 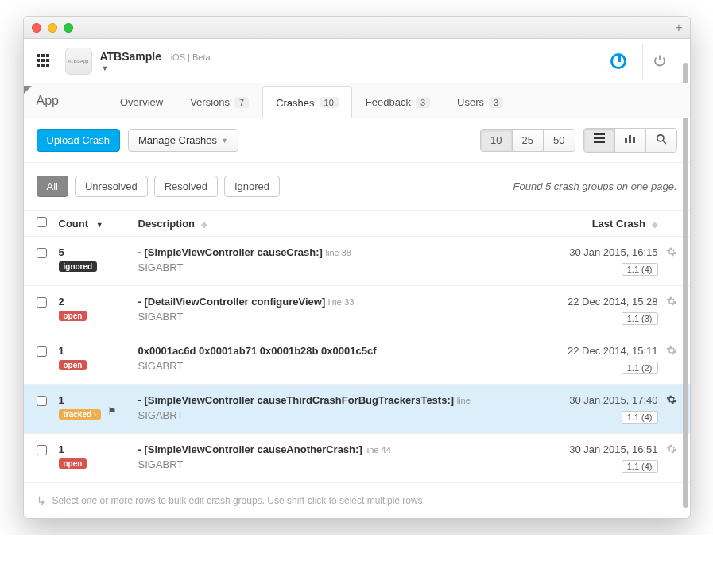 I want to click on table-row: 2 open - [DetailViewController configure…, so click(x=357, y=311).